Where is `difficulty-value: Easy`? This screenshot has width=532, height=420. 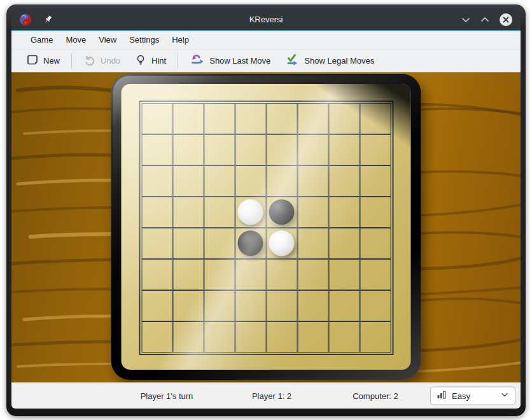
difficulty-value: Easy is located at coordinates (473, 396).